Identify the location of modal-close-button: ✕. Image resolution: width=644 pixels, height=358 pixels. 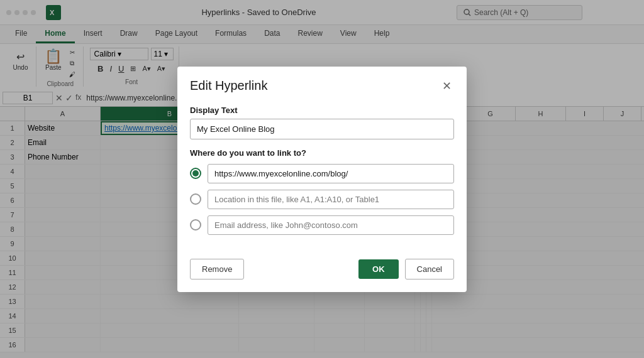
(447, 86).